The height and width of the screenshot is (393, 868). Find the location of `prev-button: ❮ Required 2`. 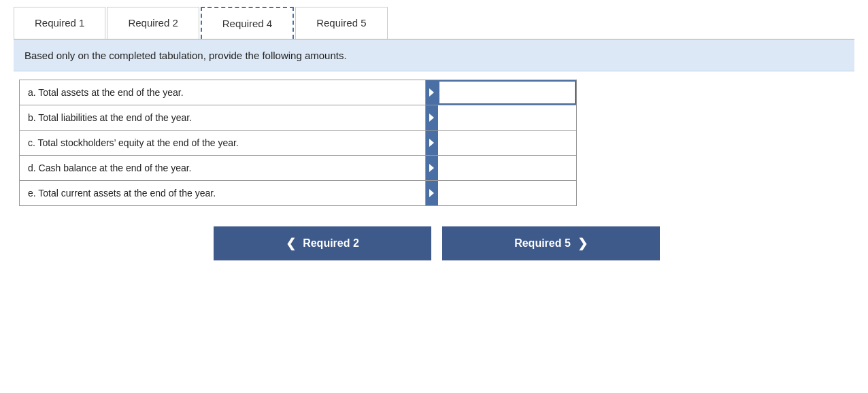

prev-button: ❮ Required 2 is located at coordinates (322, 243).